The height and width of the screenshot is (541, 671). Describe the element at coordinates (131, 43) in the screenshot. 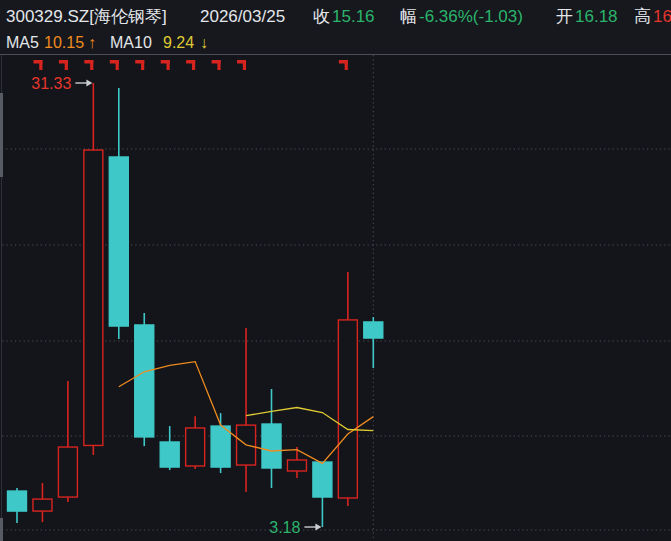

I see `ma10-label: MA10` at that location.